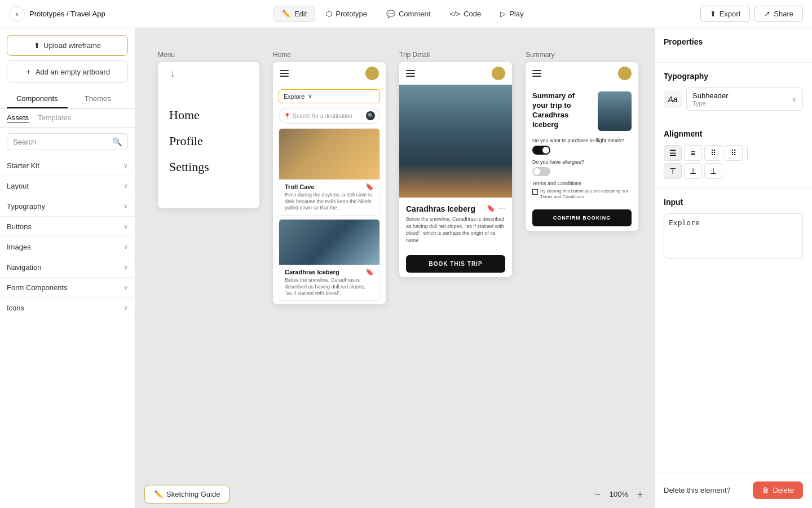 The width and height of the screenshot is (812, 508). What do you see at coordinates (734, 153) in the screenshot?
I see `align-justify-button: ⠿` at bounding box center [734, 153].